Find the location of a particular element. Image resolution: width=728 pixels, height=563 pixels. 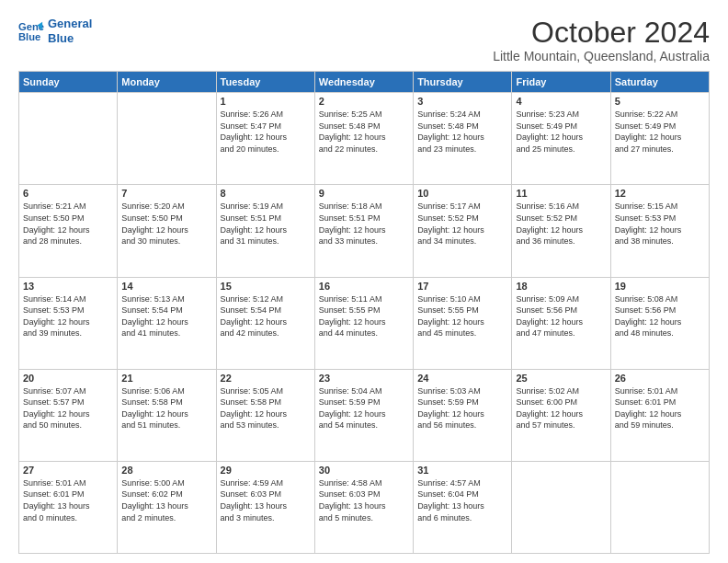

calendar-cell: 17Sunrise: 5:10 AM Sunset: 5:55 PM Dayli… is located at coordinates (463, 323).